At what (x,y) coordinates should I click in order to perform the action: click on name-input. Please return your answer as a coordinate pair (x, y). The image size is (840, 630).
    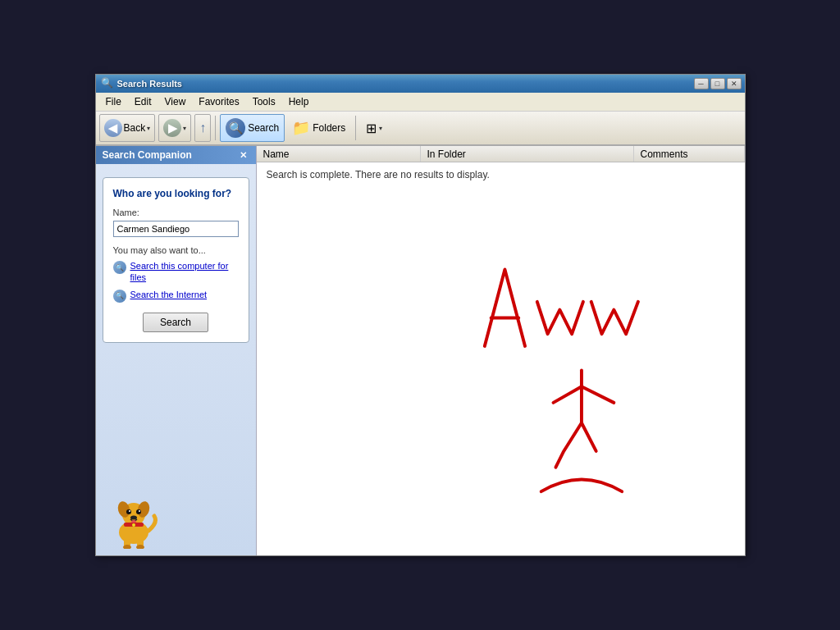
    Looking at the image, I should click on (176, 229).